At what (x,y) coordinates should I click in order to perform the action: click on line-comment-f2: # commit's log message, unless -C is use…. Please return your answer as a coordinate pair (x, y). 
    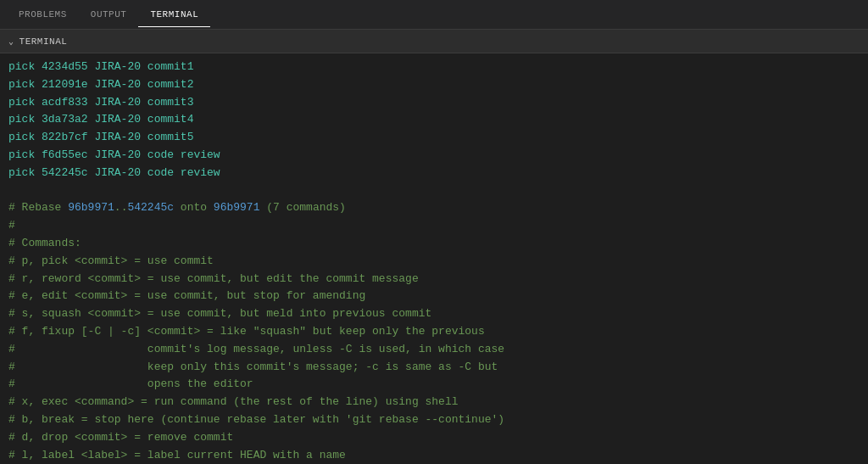
    Looking at the image, I should click on (434, 349).